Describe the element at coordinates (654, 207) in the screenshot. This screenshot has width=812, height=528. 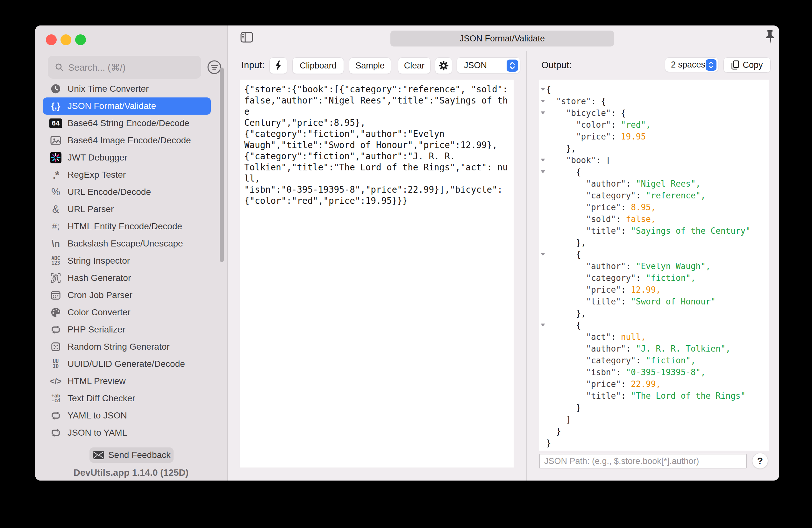
I see `output-line: "price": 8.95,` at that location.